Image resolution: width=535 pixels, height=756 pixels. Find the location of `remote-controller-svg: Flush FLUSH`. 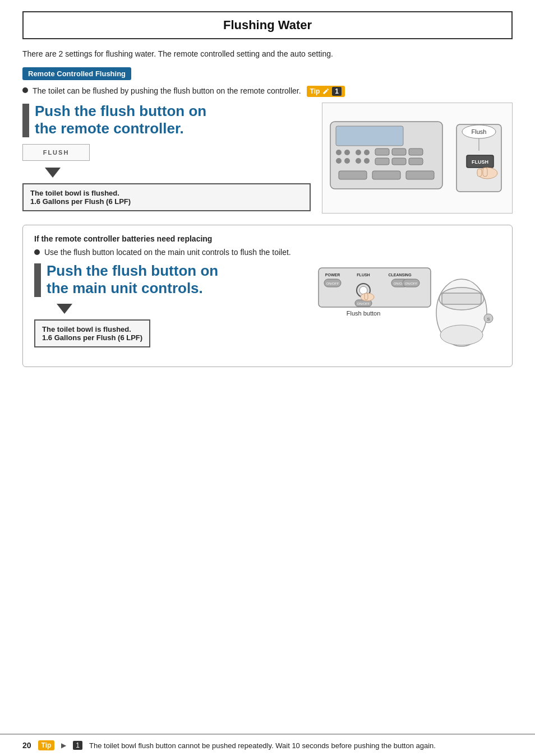

remote-controller-svg: Flush FLUSH is located at coordinates (417, 158).